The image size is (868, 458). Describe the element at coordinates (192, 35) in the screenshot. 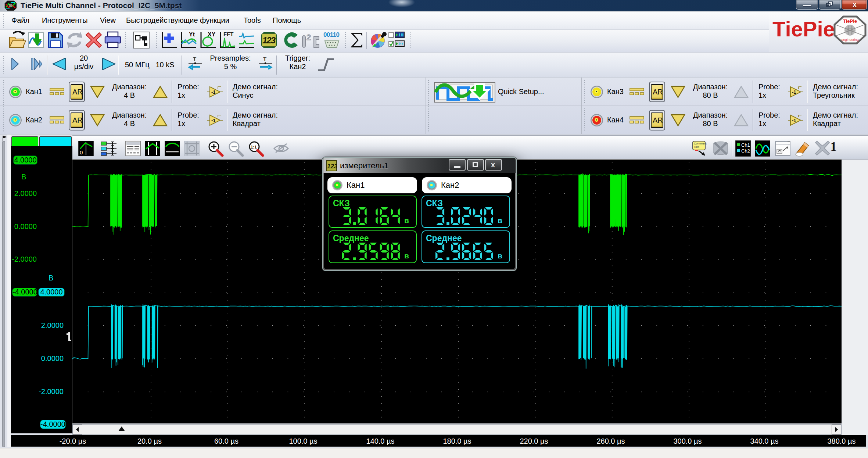

I see `svg-text: Yt` at that location.